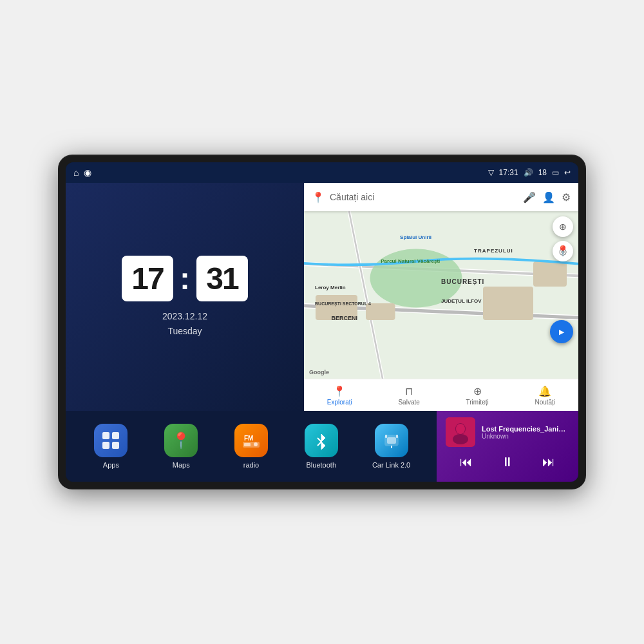 The width and height of the screenshot is (644, 644). What do you see at coordinates (392, 465) in the screenshot?
I see `carlink-label: Car Link 2.0` at bounding box center [392, 465].